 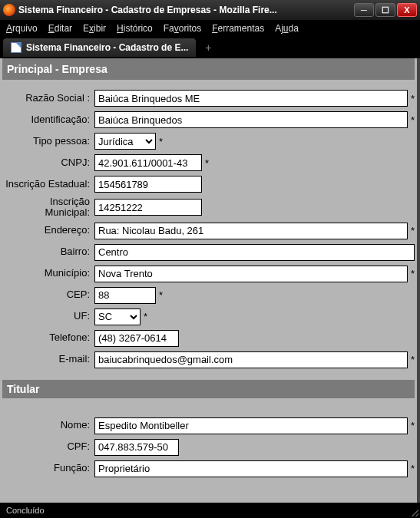 I want to click on label-funcao: Função:, so click(x=48, y=468).